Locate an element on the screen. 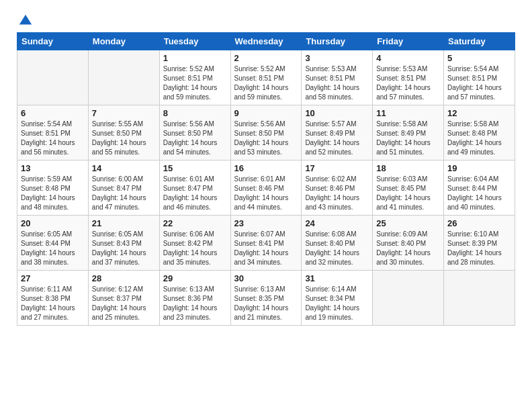 This screenshot has height=411, width=532. calendar-cell: 1Sunrise: 5:52 AM Sunset: 8:51 PM Daylig… is located at coordinates (195, 78).